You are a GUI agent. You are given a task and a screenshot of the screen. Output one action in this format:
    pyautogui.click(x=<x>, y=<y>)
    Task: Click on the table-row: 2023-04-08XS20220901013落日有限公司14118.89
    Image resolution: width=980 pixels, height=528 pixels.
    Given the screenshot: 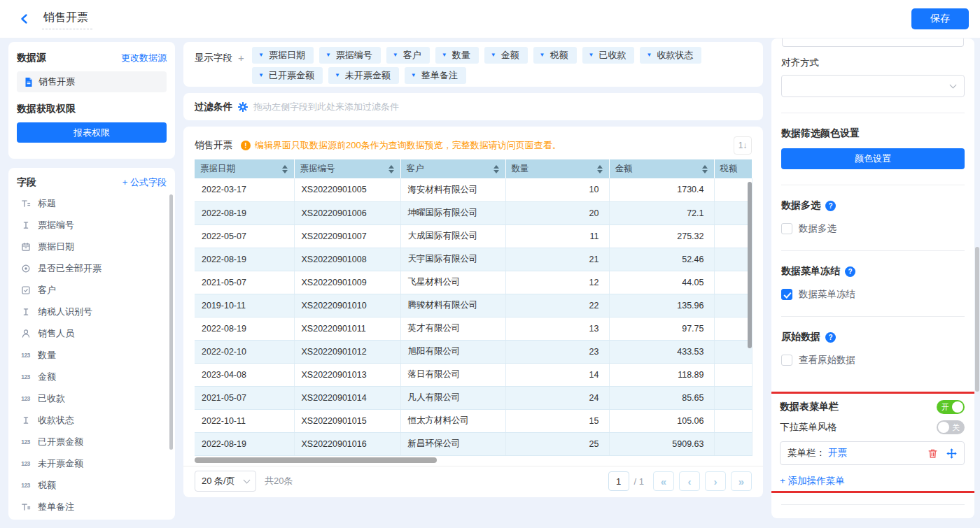 What is the action you would take?
    pyautogui.click(x=473, y=375)
    